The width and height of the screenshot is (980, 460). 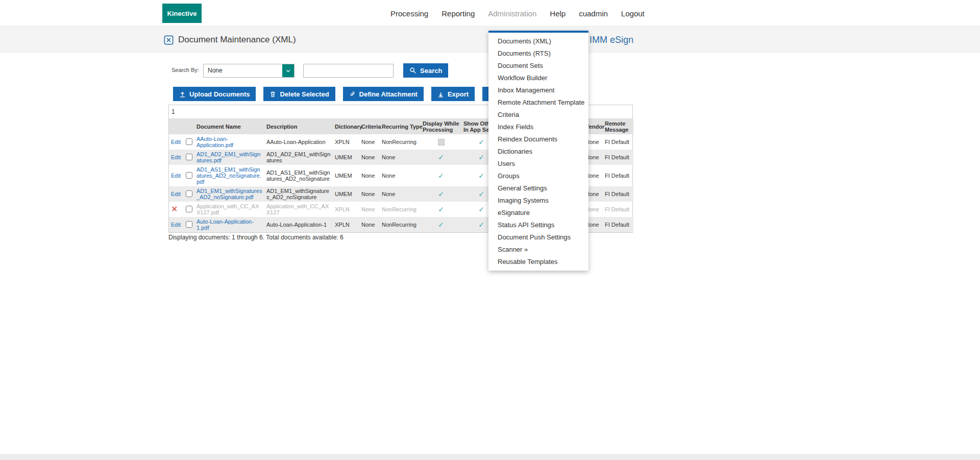 What do you see at coordinates (174, 112) in the screenshot?
I see `page-number: 1` at bounding box center [174, 112].